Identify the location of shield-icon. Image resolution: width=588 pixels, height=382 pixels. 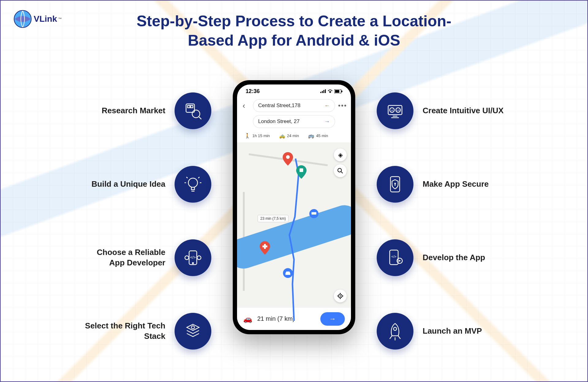
(395, 184).